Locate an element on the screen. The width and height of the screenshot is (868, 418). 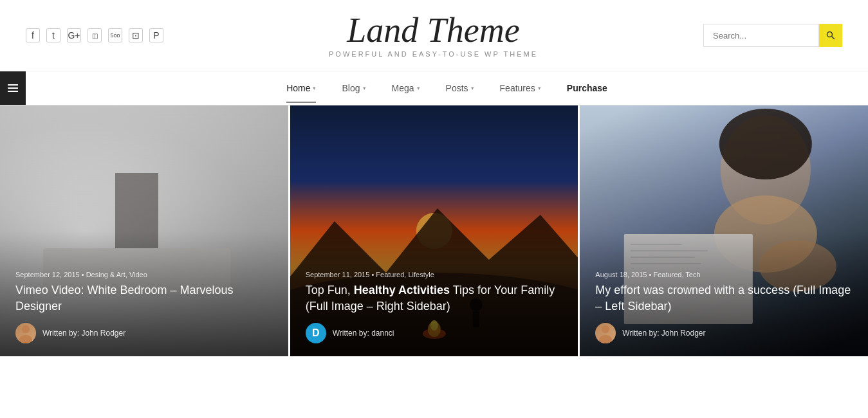
nav-link-posts: Posts ▾ is located at coordinates (460, 88).